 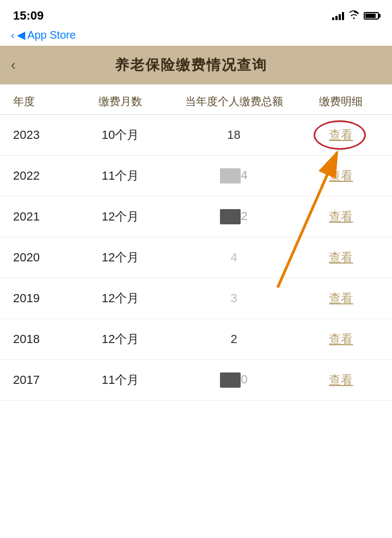 What do you see at coordinates (234, 380) in the screenshot?
I see `cell-amount: 0` at bounding box center [234, 380].